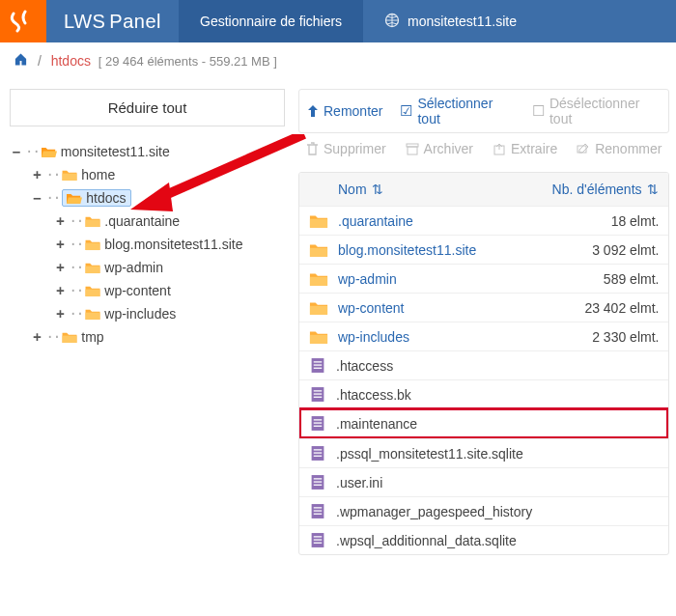 Image resolution: width=676 pixels, height=616 pixels. I want to click on tab-site-label: monsitetest11.site, so click(462, 21).